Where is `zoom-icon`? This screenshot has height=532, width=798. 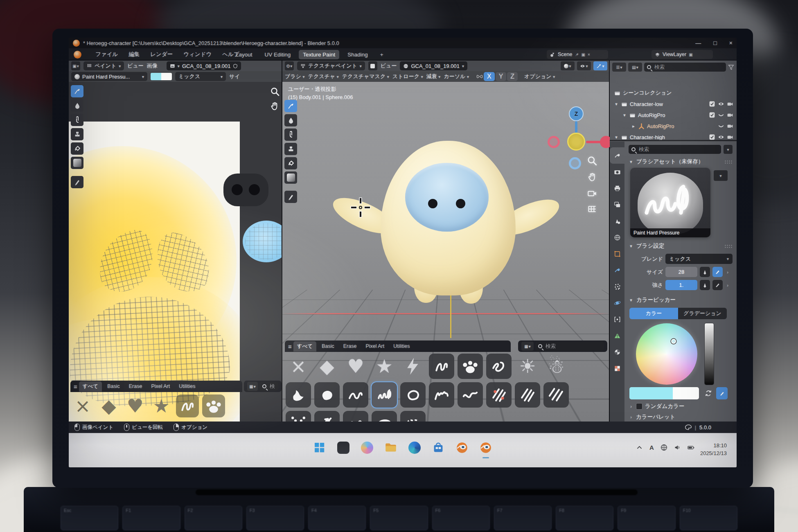 zoom-icon is located at coordinates (275, 92).